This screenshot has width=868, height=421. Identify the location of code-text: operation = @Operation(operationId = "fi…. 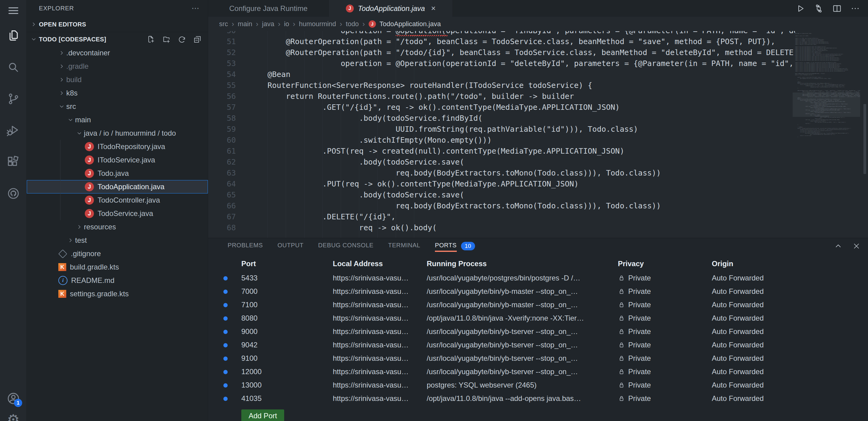
(522, 33).